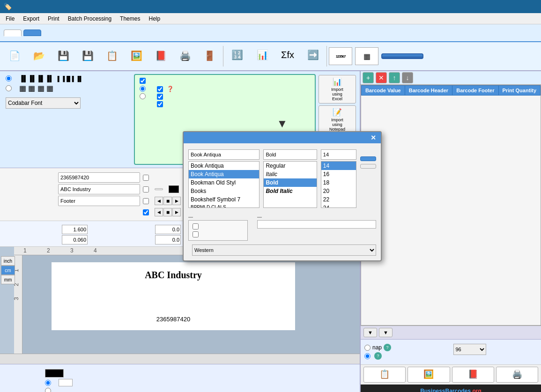 This screenshot has width=541, height=392. I want to click on font-item-5: Bookshelf Symbol 7, so click(224, 200).